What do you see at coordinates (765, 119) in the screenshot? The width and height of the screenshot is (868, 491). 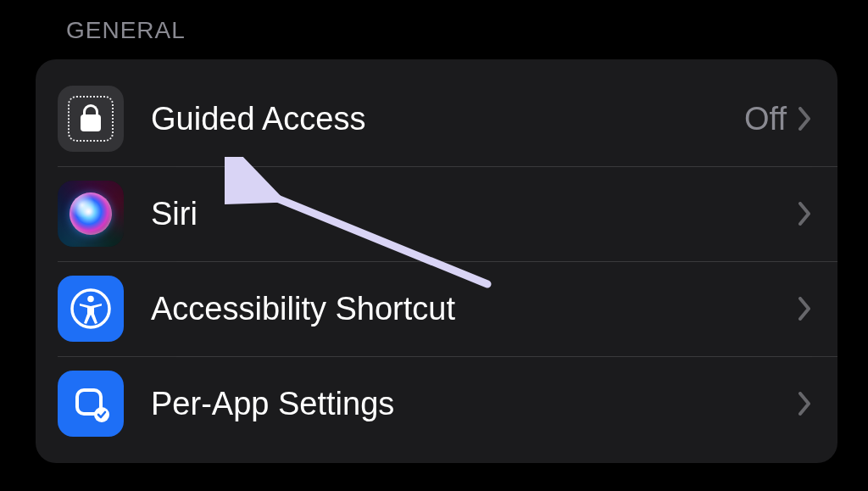 I see `row-value: Off` at bounding box center [765, 119].